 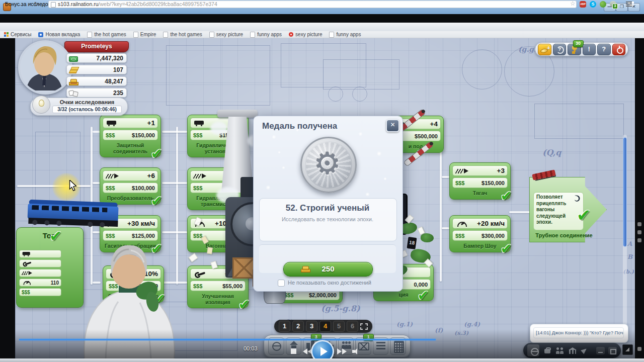 I want to click on wagon-icon, so click(x=28, y=253).